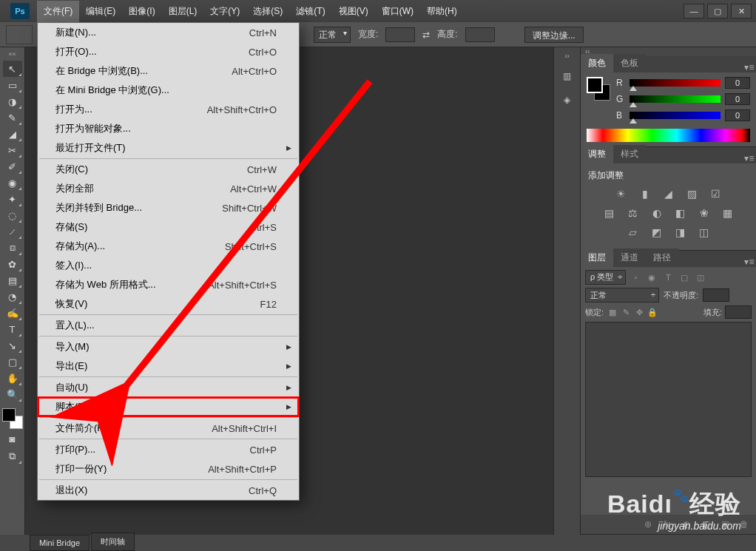  Describe the element at coordinates (169, 71) in the screenshot. I see `menu-item: 在 Bridge 中浏览(B)...Alt+Ctrl+O` at that location.